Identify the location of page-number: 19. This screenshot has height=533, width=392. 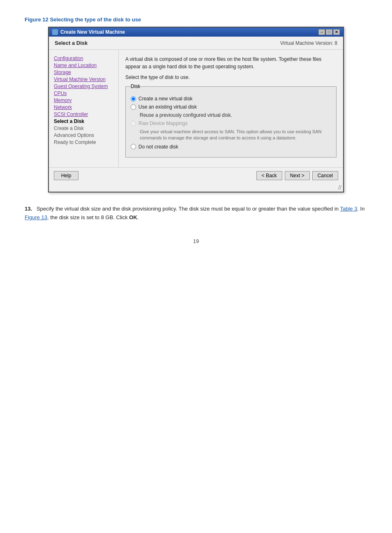
(196, 241).